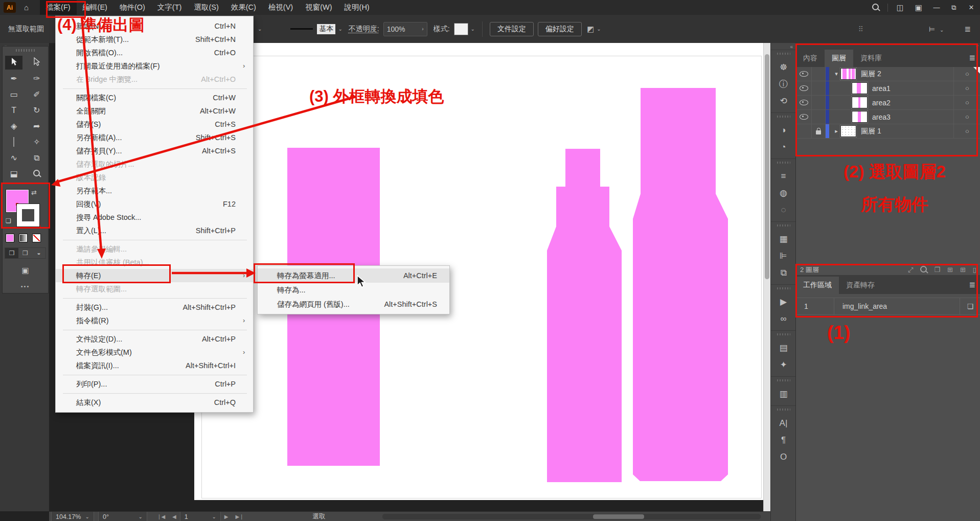 This screenshot has width=980, height=521. I want to click on tab-asset-export: 資產轉存, so click(860, 285).